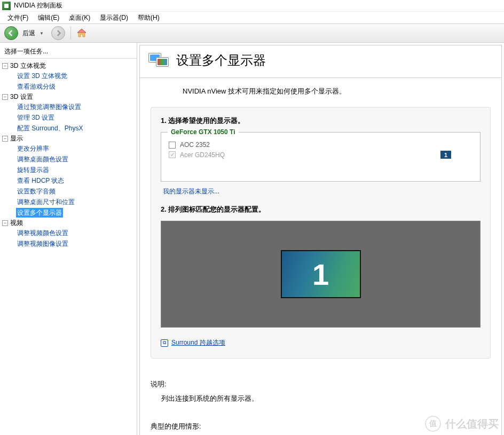 The width and height of the screenshot is (504, 435). What do you see at coordinates (172, 145) in the screenshot?
I see `checkbox-unchecked-icon` at bounding box center [172, 145].